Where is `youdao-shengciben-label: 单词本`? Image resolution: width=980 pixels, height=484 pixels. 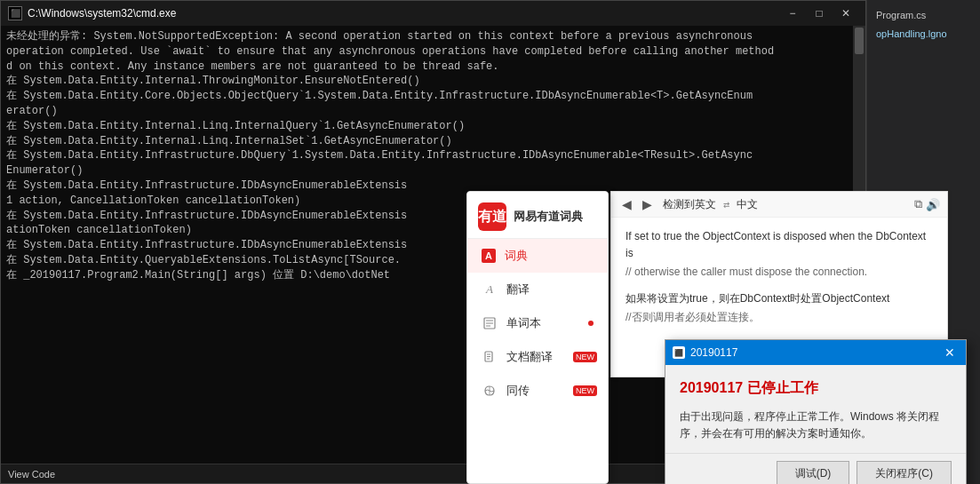 youdao-shengciben-label: 单词本 is located at coordinates (550, 323).